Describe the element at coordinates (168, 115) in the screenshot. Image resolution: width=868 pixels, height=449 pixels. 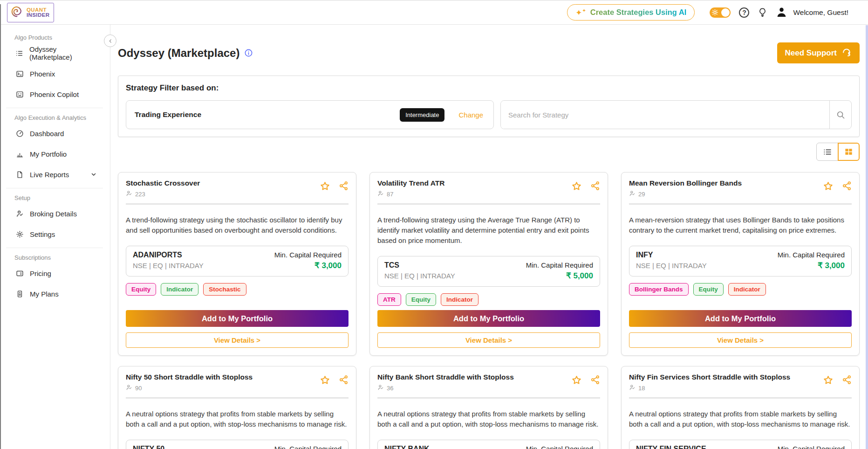
I see `trading-experience-label: Trading Experience` at that location.